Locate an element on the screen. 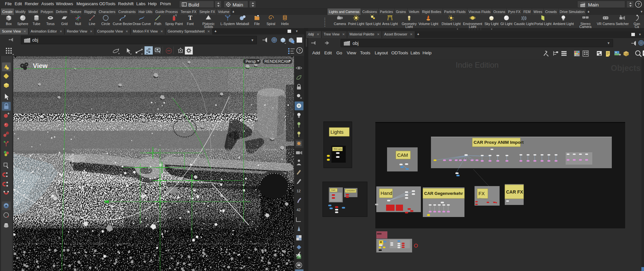 The image size is (644, 271). svg-text: FX is located at coordinates (481, 193).